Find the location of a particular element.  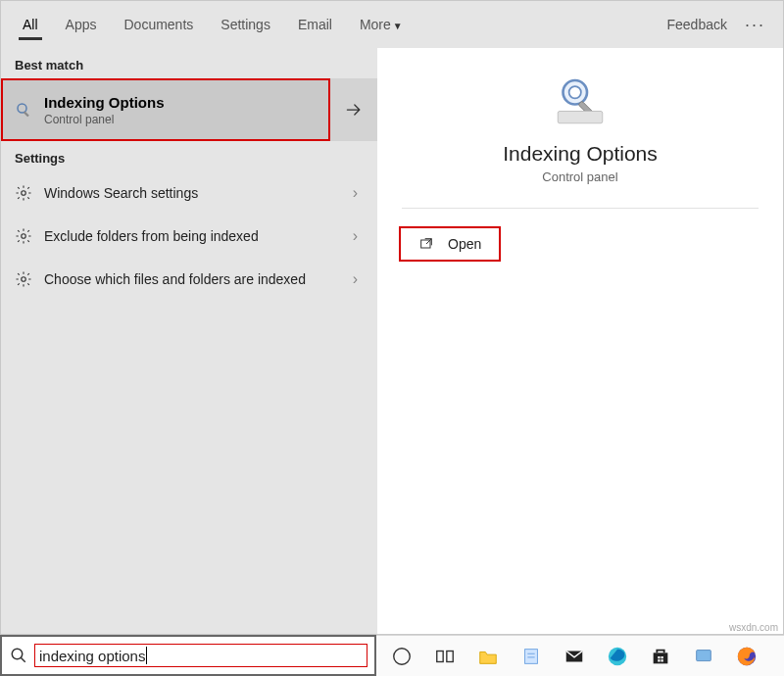

divider is located at coordinates (580, 208).